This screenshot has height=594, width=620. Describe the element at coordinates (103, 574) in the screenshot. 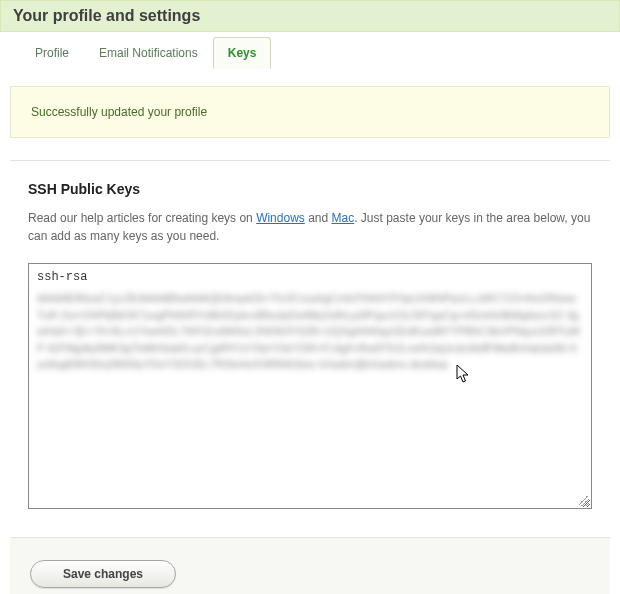

I see `save-button: Save changes` at that location.